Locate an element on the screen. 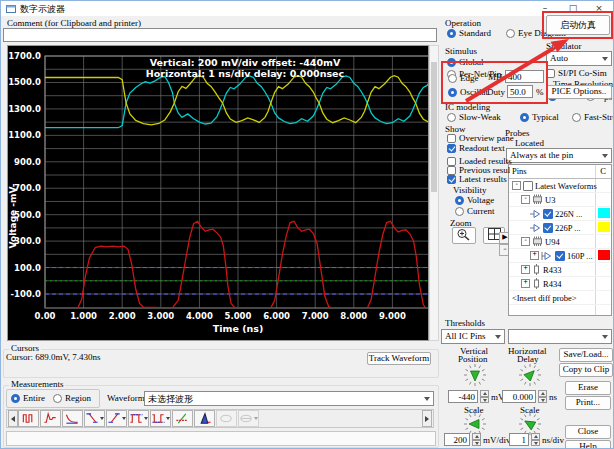 The width and height of the screenshot is (614, 449). plot-vertical-scrollbar is located at coordinates (434, 193).